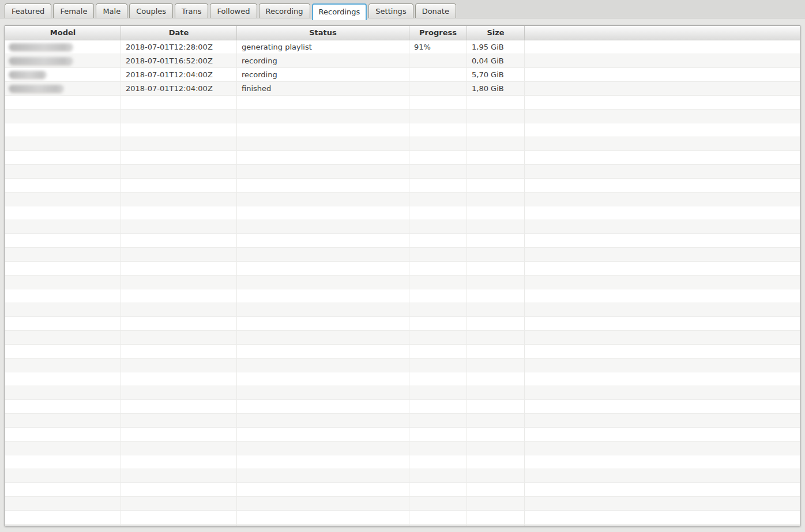  What do you see at coordinates (191, 10) in the screenshot?
I see `tab-trans: Trans` at bounding box center [191, 10].